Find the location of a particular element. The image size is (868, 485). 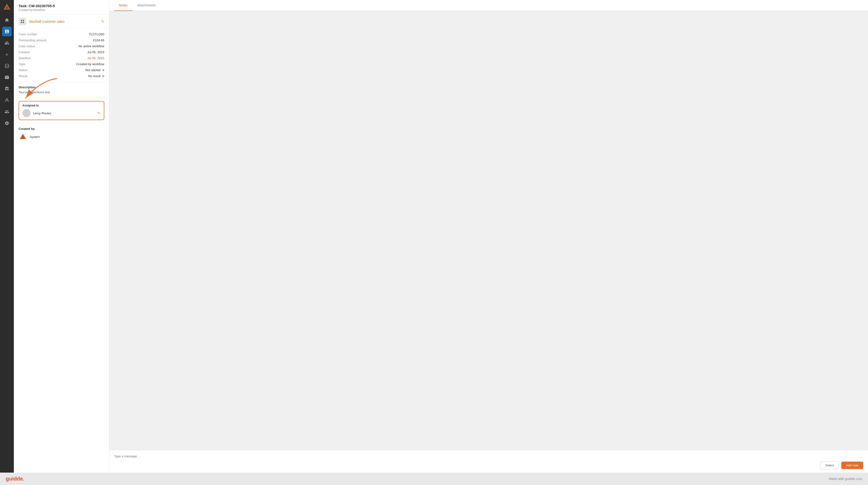

sidebar-item-integrations is located at coordinates (7, 100).